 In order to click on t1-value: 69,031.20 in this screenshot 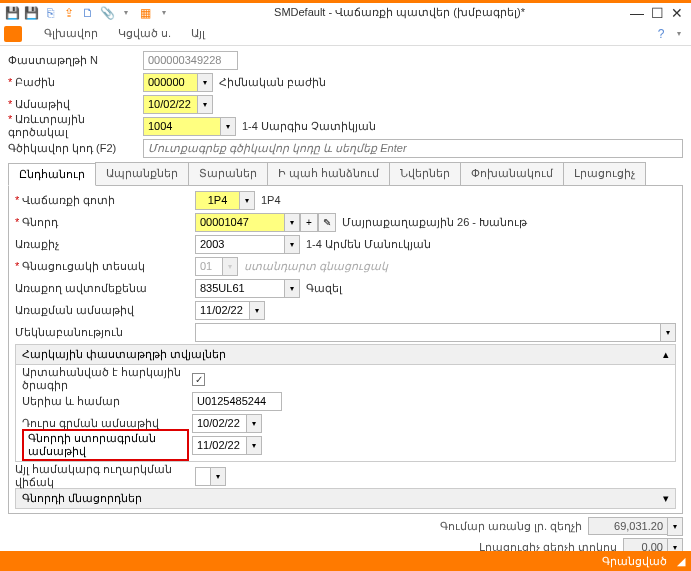, I will do `click(628, 526)`.